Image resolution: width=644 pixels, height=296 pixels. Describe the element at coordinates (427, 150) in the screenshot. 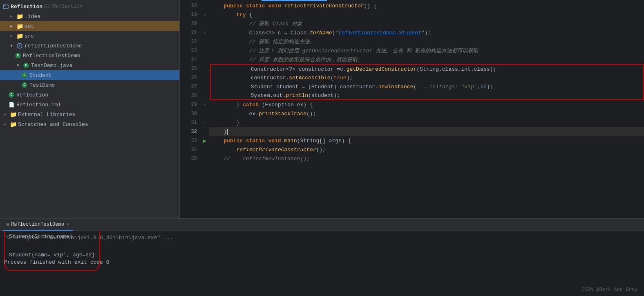

I see `code-line-34: reflectPrivateConstructor();` at that location.